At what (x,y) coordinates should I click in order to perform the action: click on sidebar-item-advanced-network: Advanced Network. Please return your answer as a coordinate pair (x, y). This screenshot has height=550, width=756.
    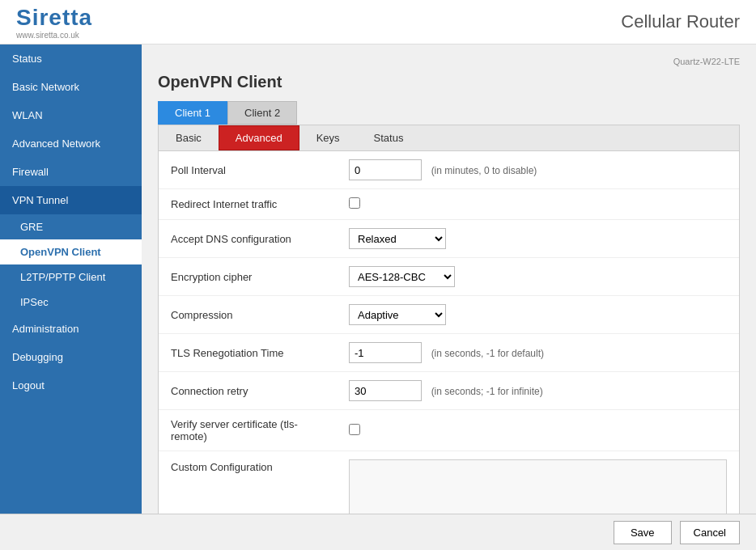
    Looking at the image, I should click on (71, 144).